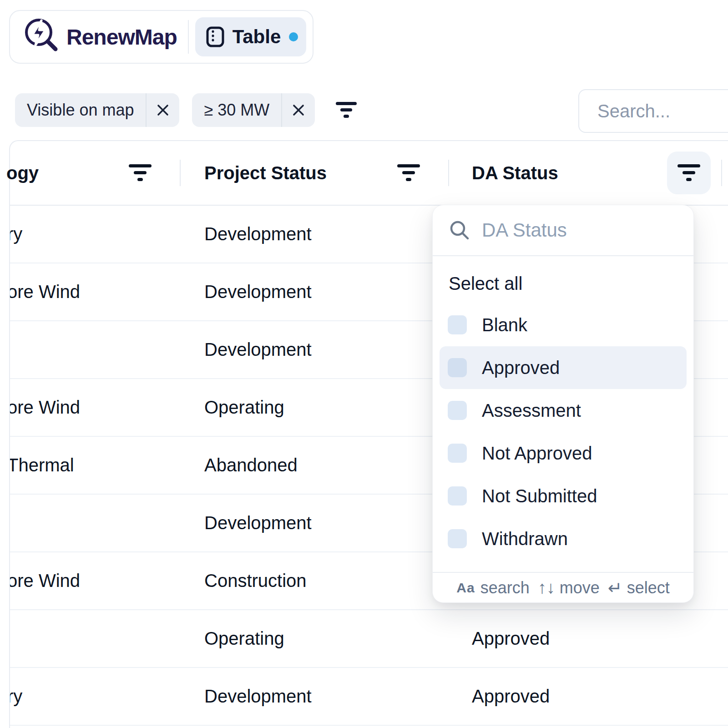  Describe the element at coordinates (188, 37) in the screenshot. I see `topbar-divider` at that location.